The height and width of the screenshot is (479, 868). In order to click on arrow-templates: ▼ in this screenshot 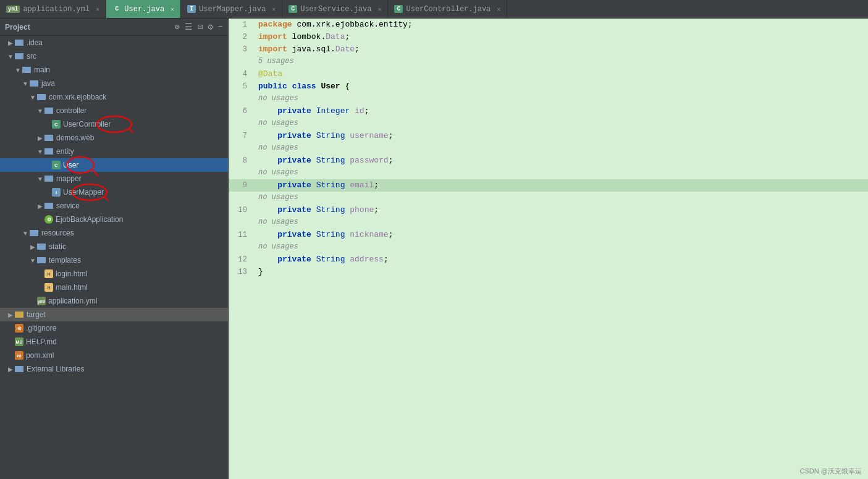, I will do `click(33, 261)`.